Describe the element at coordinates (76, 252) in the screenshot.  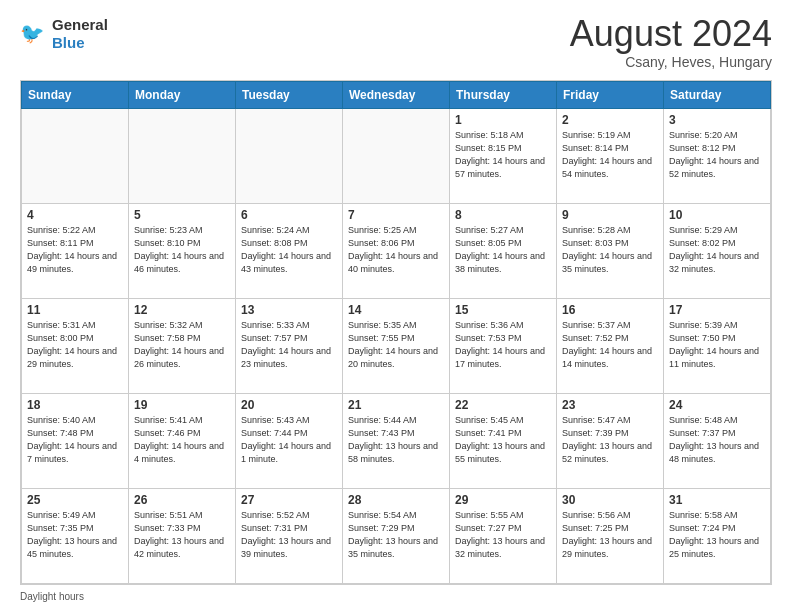
I see `calendar-cell: 4Sunrise: 5:22 AM Sunset: 8:11 PM Daylig…` at that location.